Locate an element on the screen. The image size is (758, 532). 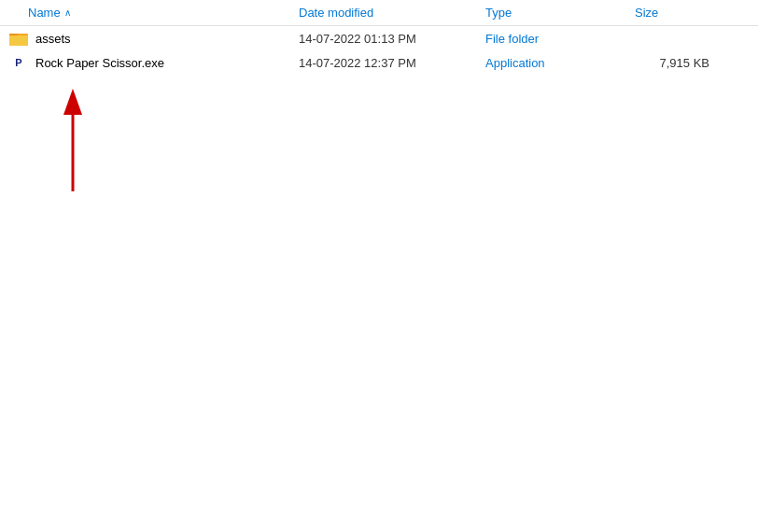
exe-icon: P is located at coordinates (19, 63).